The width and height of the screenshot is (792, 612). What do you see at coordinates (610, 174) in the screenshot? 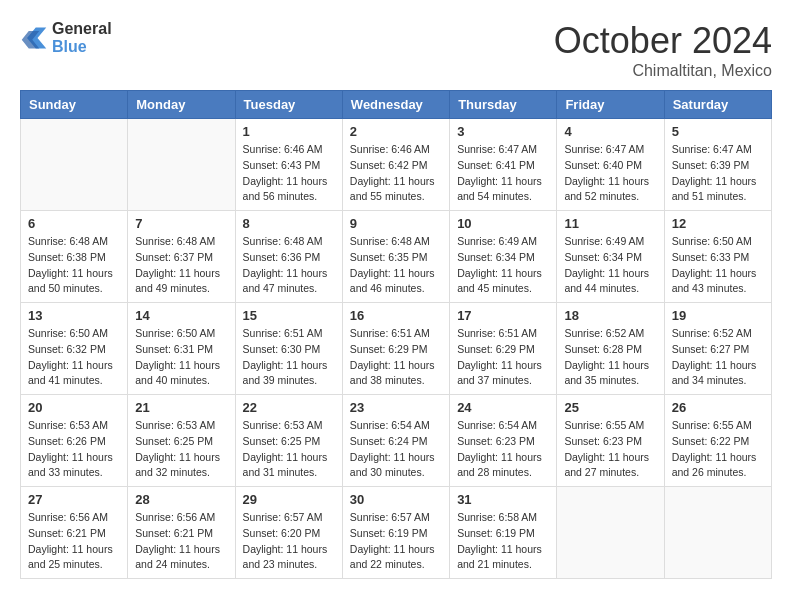
I see `day-info: Sunrise: 6:47 AM Sunset: 6:40 PM Dayligh…` at bounding box center [610, 174].